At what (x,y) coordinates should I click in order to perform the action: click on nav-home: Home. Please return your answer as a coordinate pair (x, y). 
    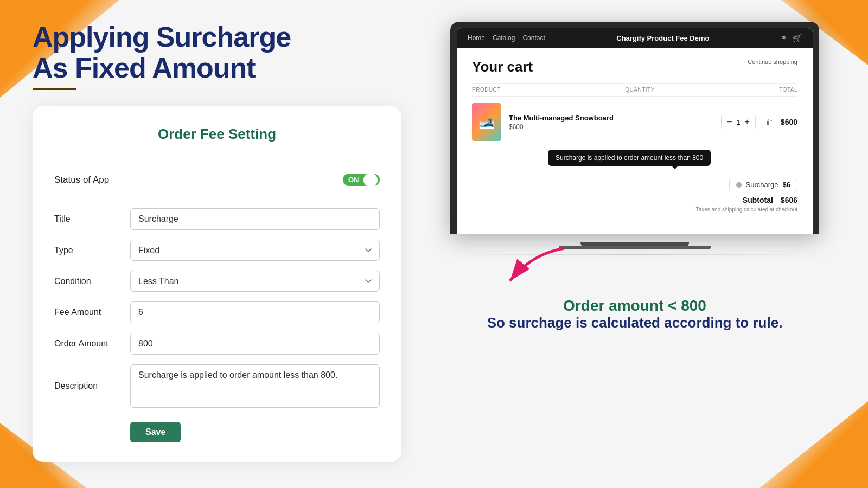
    Looking at the image, I should click on (476, 38).